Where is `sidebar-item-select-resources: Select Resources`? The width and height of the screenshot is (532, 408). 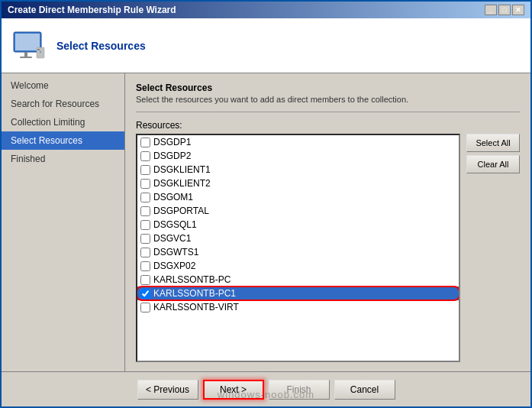
sidebar-item-select-resources: Select Resources is located at coordinates (63, 141).